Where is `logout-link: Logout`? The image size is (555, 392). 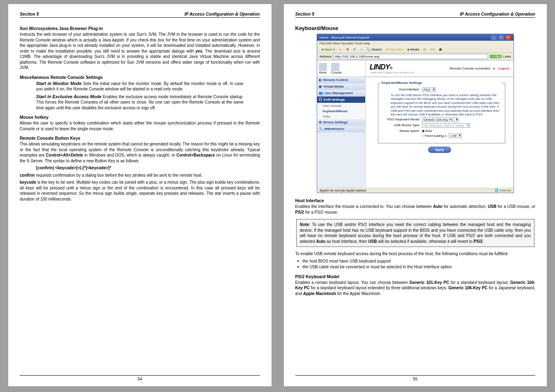 logout-link: Logout is located at coordinates (504, 68).